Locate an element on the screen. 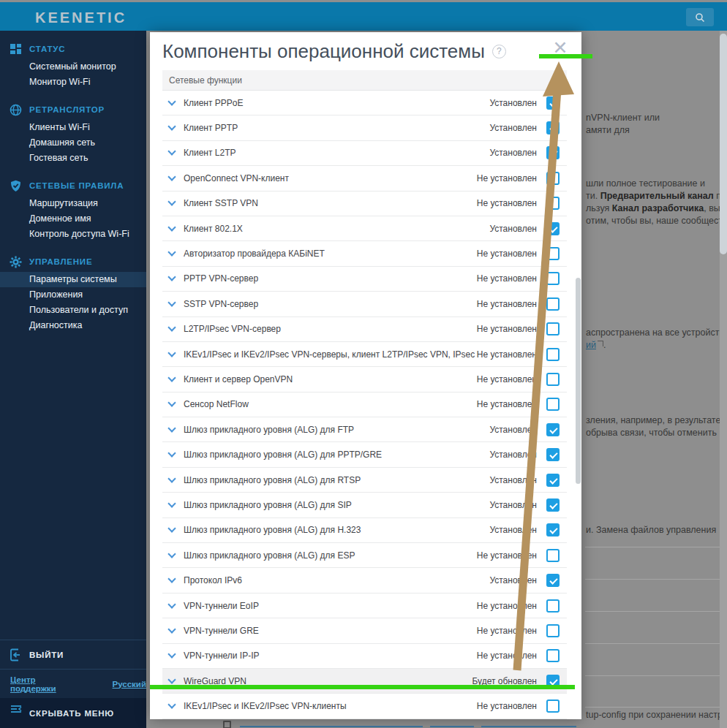  component-name: Клиент 802.1X is located at coordinates (336, 229).